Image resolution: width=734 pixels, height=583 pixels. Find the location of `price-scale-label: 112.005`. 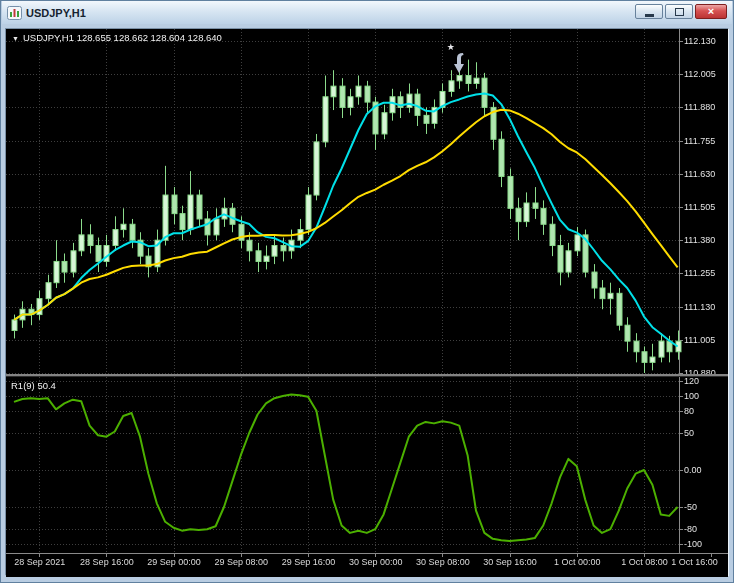

price-scale-label: 112.005 is located at coordinates (700, 74).